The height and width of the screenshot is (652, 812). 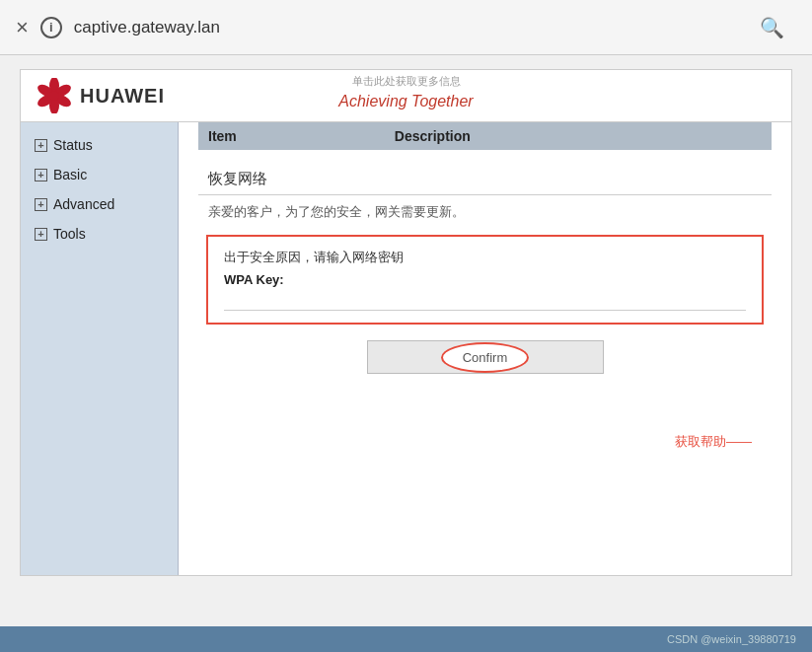 I want to click on restore-title: 恢复网络, so click(x=485, y=182).